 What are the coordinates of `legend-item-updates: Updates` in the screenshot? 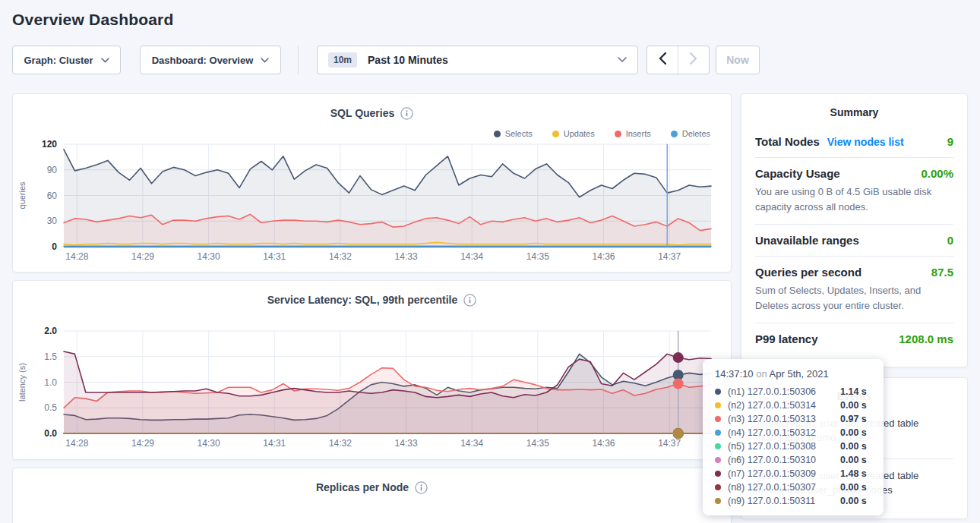 It's located at (574, 134).